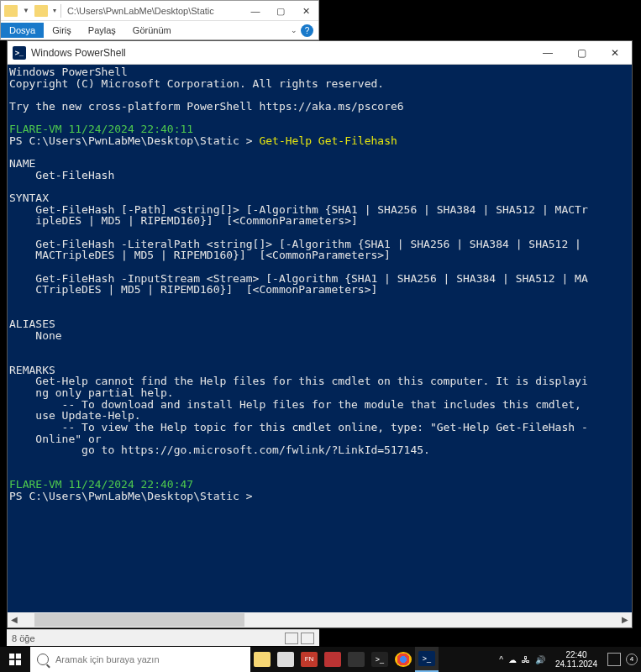  What do you see at coordinates (15, 659) in the screenshot?
I see `start-button` at bounding box center [15, 659].